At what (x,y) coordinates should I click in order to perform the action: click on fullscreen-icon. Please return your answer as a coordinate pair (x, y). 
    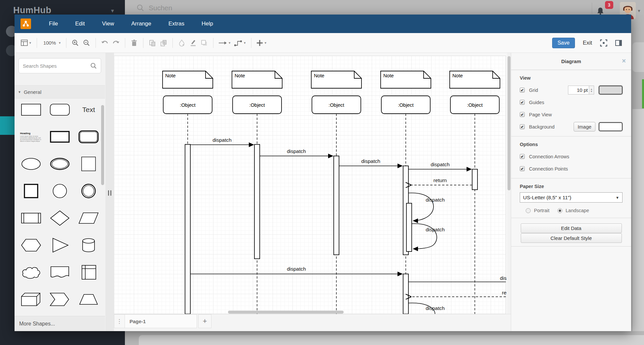
    Looking at the image, I should click on (604, 43).